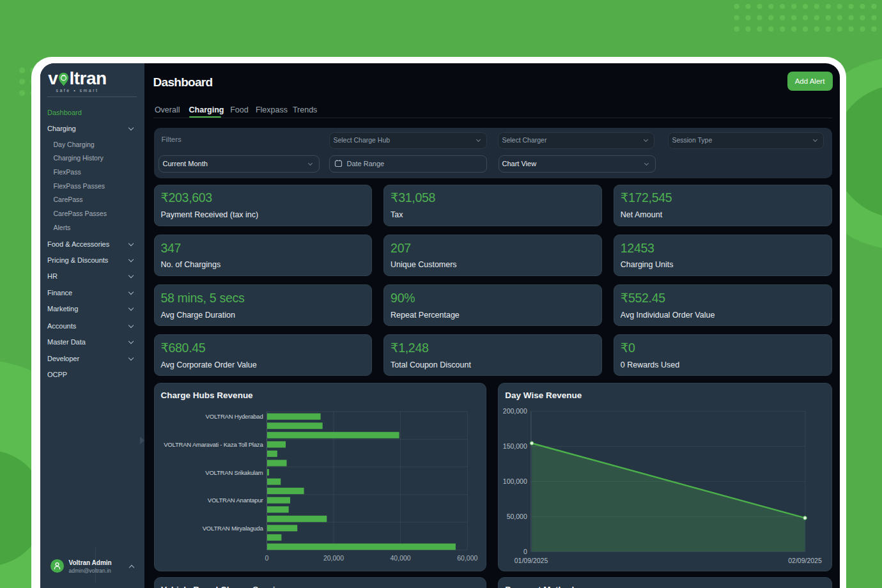 The height and width of the screenshot is (588, 882). What do you see at coordinates (214, 444) in the screenshot?
I see `svg-text:VOLTRAN Amaravati - Kaza Toll: VOLTRAN Amaravati - Kaza Toll Plaza` at bounding box center [214, 444].